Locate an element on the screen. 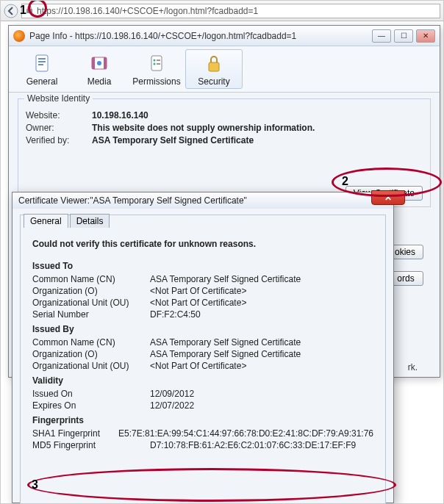 The width and height of the screenshot is (444, 504). section-issued-to: Issued To is located at coordinates (203, 266).